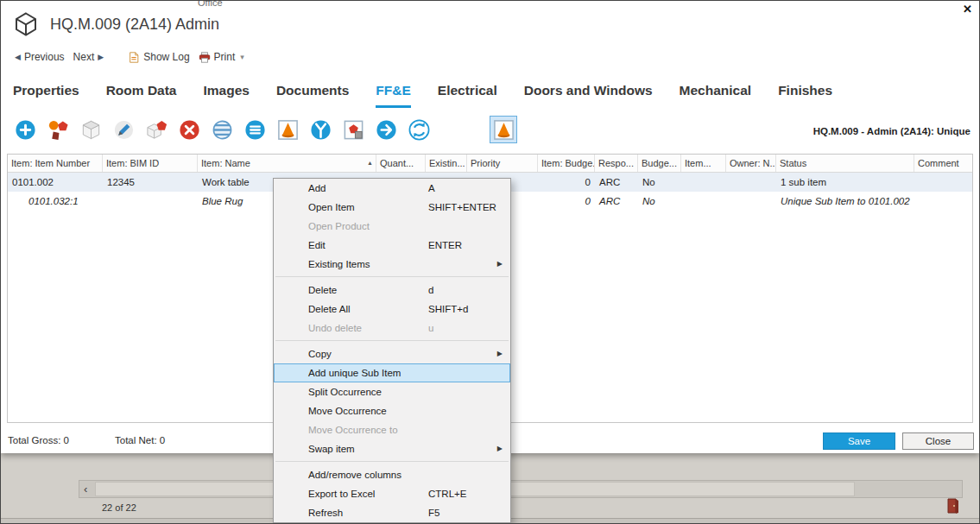  I want to click on column-label: Comment, so click(939, 163).